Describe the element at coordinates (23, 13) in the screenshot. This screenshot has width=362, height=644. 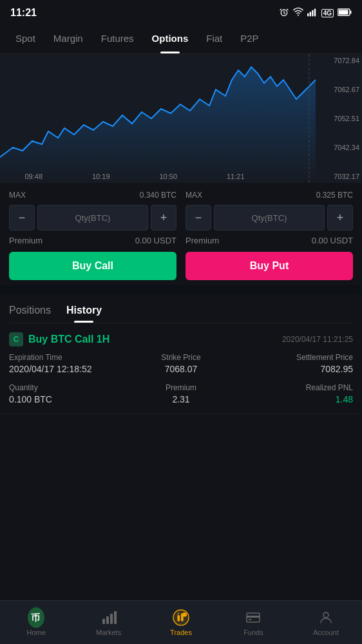
I see `status-time: 11:21` at that location.